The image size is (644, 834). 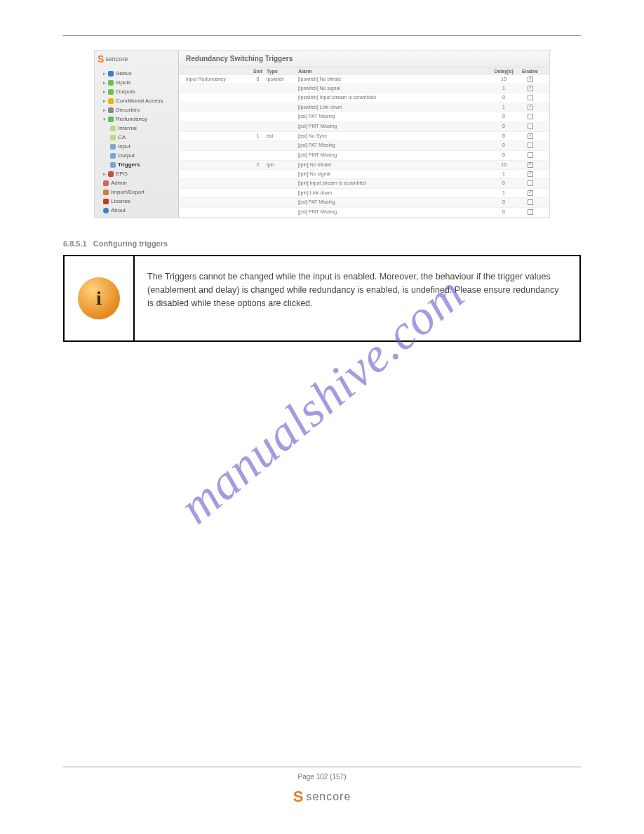 What do you see at coordinates (136, 156) in the screenshot?
I see `nav-output: Output` at bounding box center [136, 156].